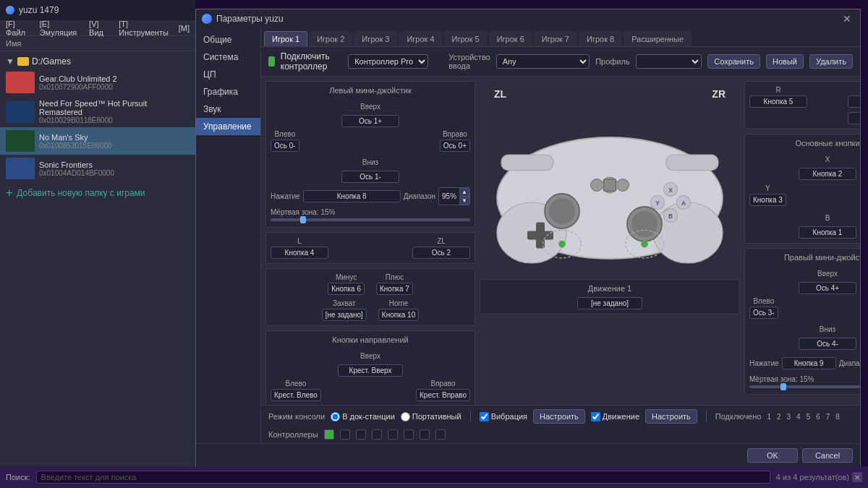 This screenshot has width=868, height=488. What do you see at coordinates (145, 28) in the screenshot?
I see `menu-tools: [T] Инструменты` at bounding box center [145, 28].